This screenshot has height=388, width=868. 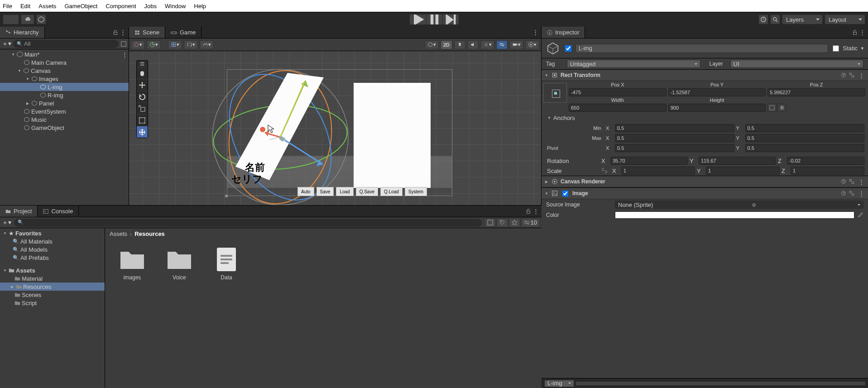 What do you see at coordinates (142, 120) in the screenshot?
I see `rect-tool` at bounding box center [142, 120].